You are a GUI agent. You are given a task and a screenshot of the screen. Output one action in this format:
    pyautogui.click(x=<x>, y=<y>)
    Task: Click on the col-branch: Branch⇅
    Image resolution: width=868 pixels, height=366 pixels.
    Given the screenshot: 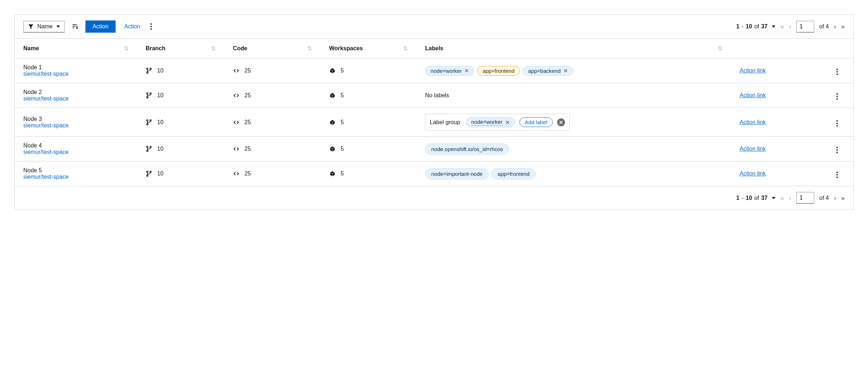 What is the action you would take?
    pyautogui.click(x=181, y=49)
    